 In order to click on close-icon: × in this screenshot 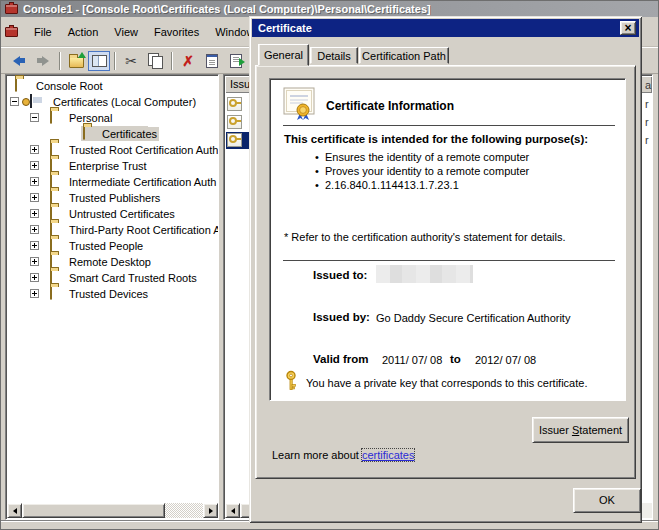, I will do `click(628, 28)`.